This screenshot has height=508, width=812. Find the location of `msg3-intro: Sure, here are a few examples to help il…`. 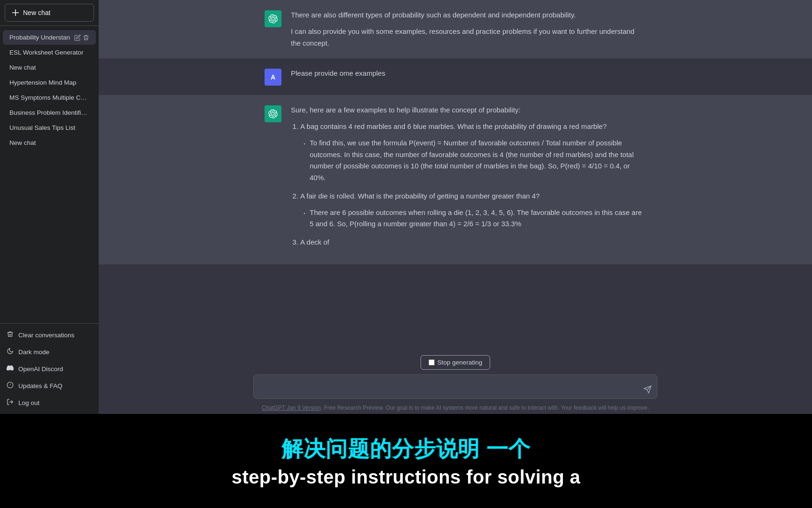

msg3-intro: Sure, here are a few examples to help il… is located at coordinates (468, 110).